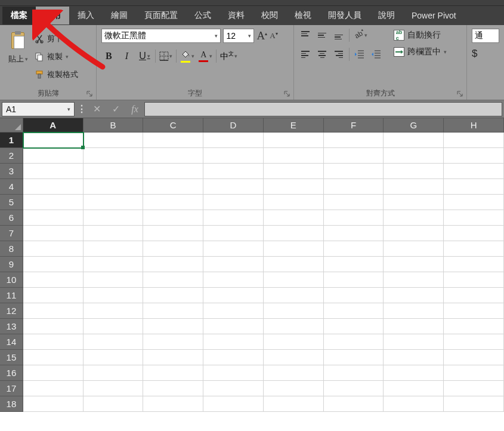 The height and width of the screenshot is (431, 504). What do you see at coordinates (305, 35) in the screenshot?
I see `align-top-button` at bounding box center [305, 35].